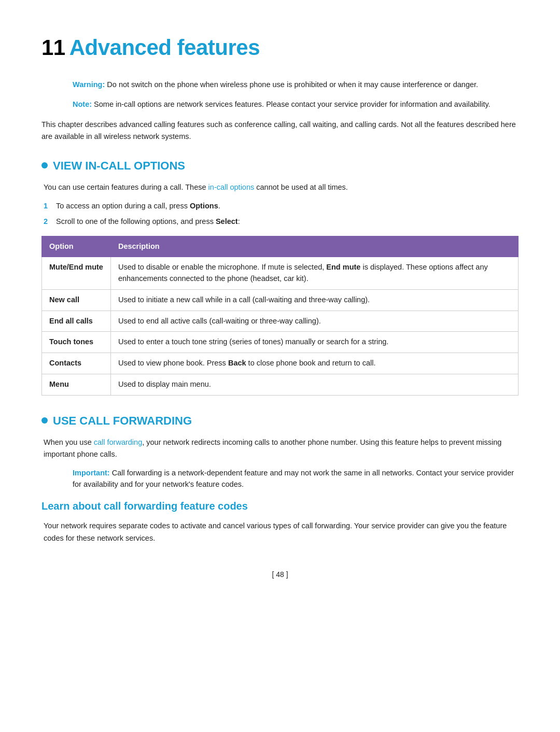 The height and width of the screenshot is (732, 560). Describe the element at coordinates (296, 479) in the screenshot. I see `important-block: Important: Call forwarding is a network-…` at that location.